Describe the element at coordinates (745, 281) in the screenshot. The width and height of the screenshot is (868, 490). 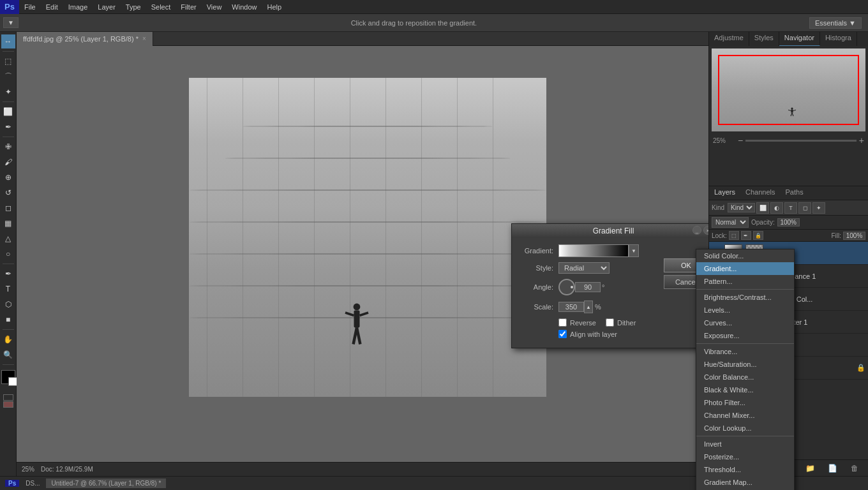
I see `menu-pattern: Pattern...` at that location.